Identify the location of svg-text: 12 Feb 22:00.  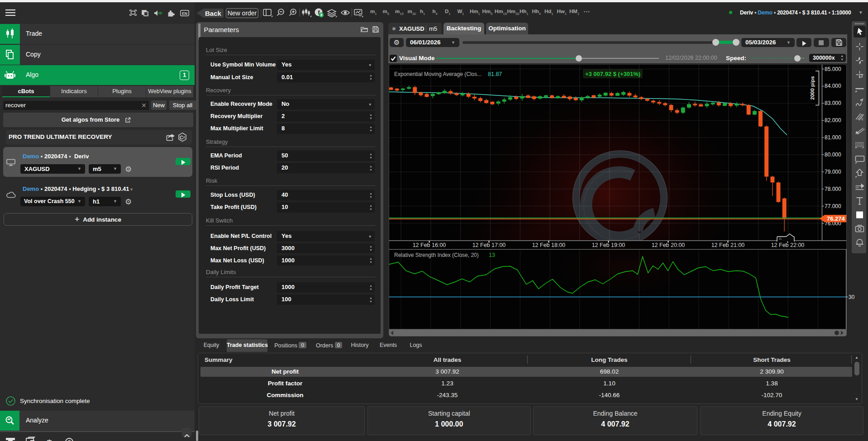
(788, 245).